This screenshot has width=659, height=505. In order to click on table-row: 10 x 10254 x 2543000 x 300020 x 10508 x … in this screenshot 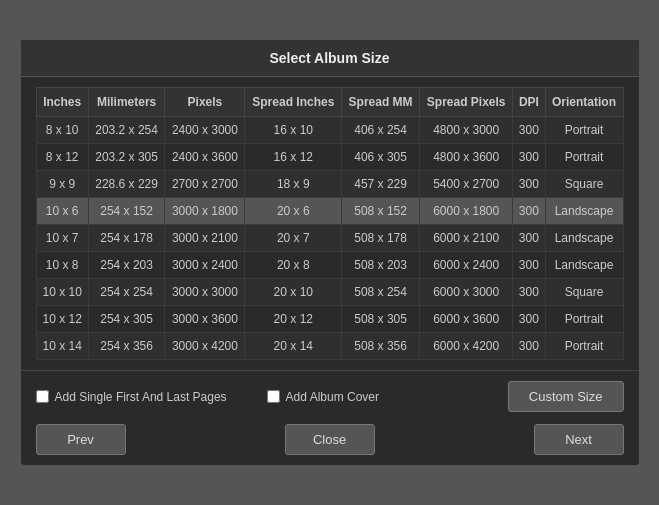, I will do `click(330, 292)`.